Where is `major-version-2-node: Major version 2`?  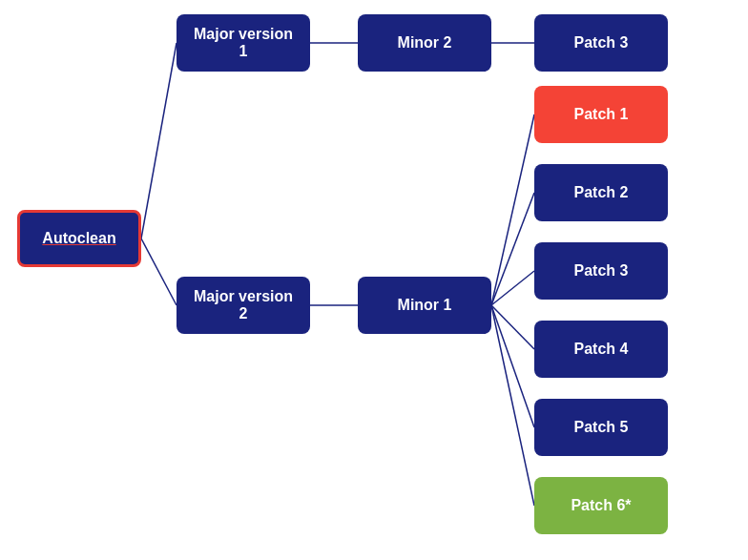 major-version-2-node: Major version 2 is located at coordinates (243, 305).